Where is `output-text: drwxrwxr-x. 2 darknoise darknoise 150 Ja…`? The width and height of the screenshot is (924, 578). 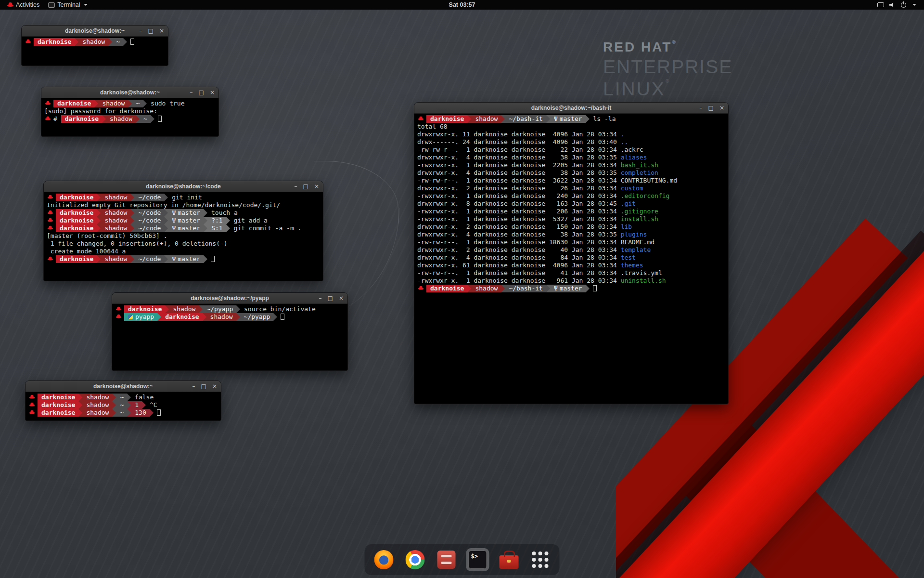
output-text: drwxrwxr-x. 2 darknoise darknoise 150 Ja… is located at coordinates (519, 226).